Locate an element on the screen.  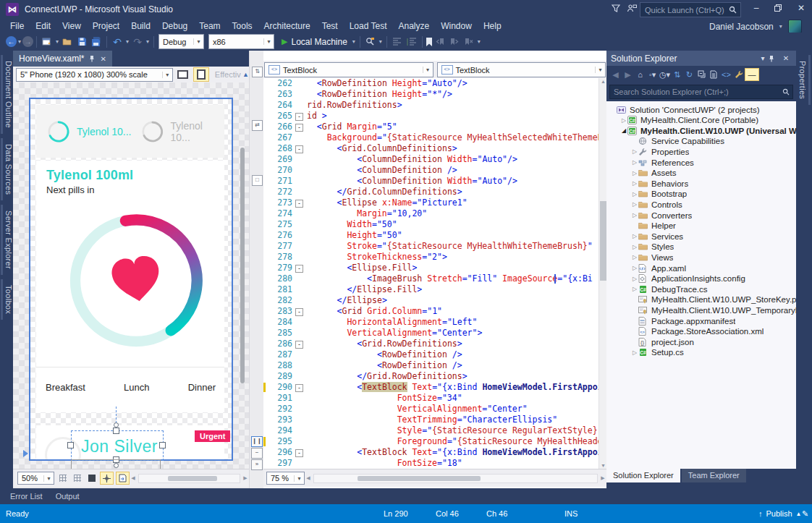
send-feedback-icon is located at coordinates (633, 9).